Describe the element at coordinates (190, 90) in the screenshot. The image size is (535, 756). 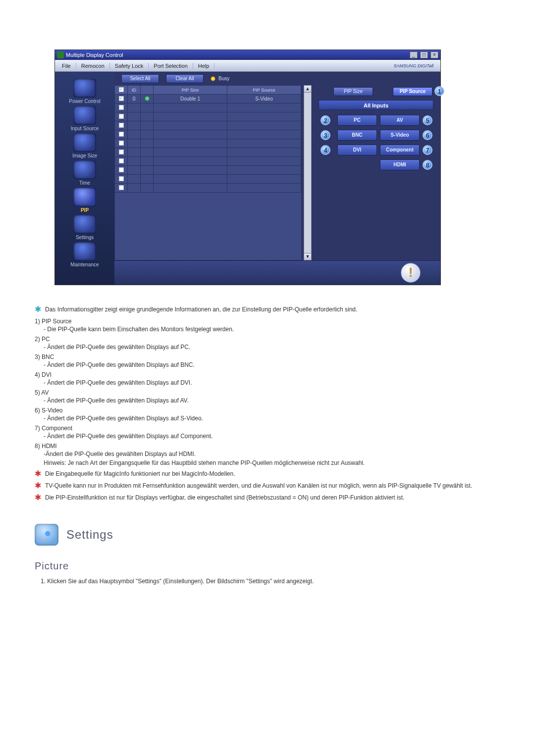
I see `col-pip-size: PIP Size` at that location.